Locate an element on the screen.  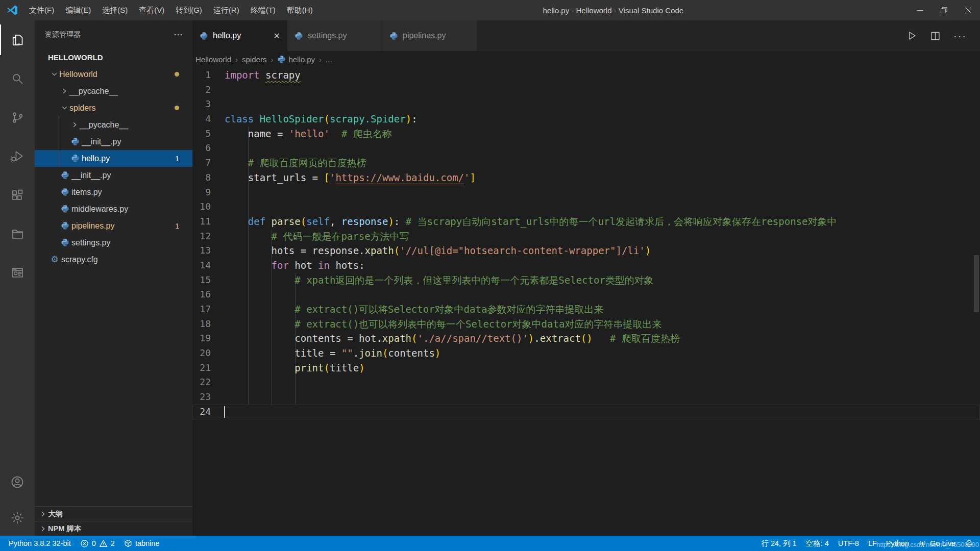
code-line: 14 for hot in hots: is located at coordinates (586, 265).